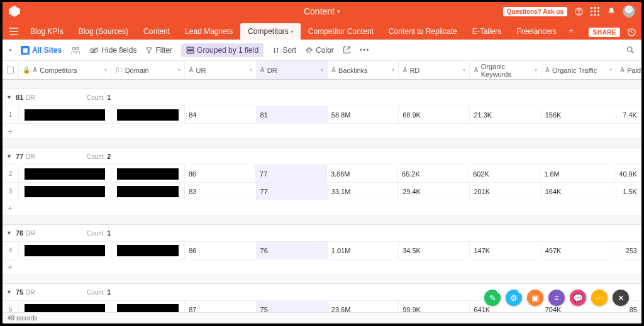  I want to click on cell-backlinks: 58.8M, so click(364, 114).